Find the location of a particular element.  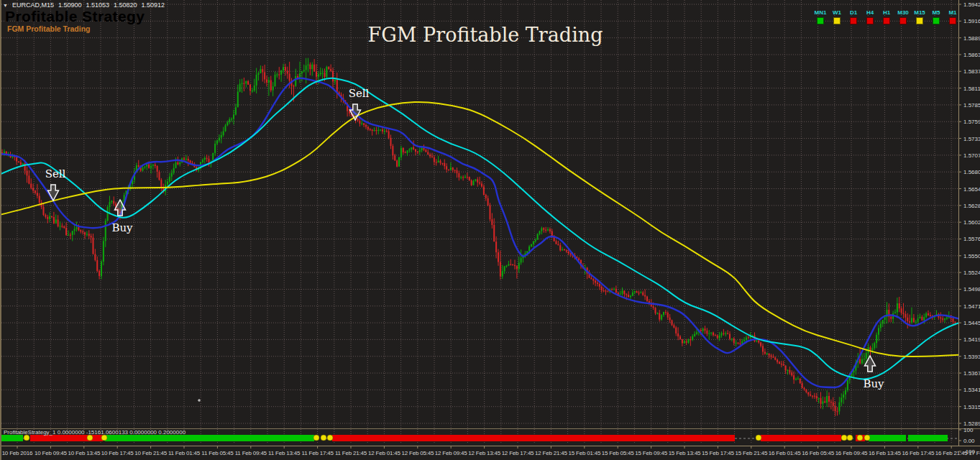

price-axis-label: 1.52890 is located at coordinates (972, 424).